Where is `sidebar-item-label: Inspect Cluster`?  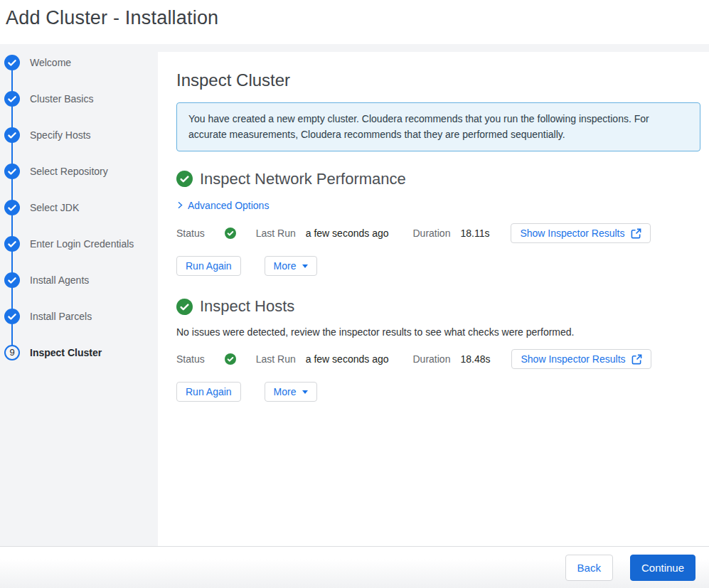
sidebar-item-label: Inspect Cluster is located at coordinates (65, 353).